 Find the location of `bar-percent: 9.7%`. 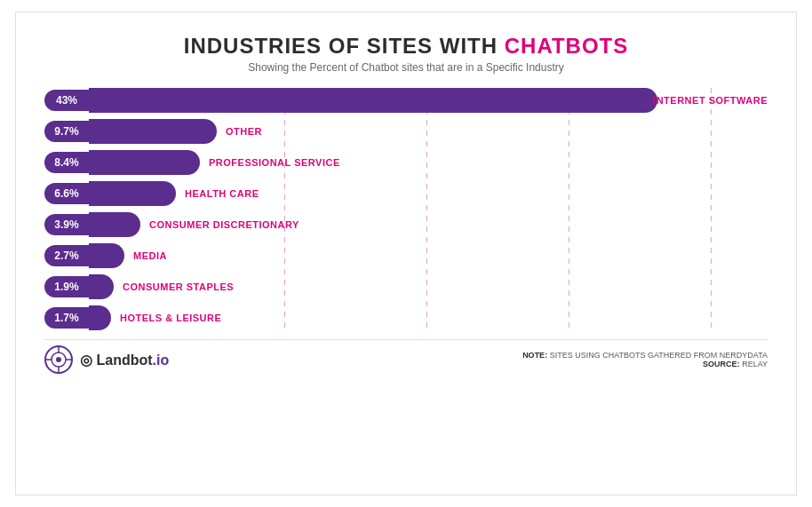

bar-percent: 9.7% is located at coordinates (67, 131).